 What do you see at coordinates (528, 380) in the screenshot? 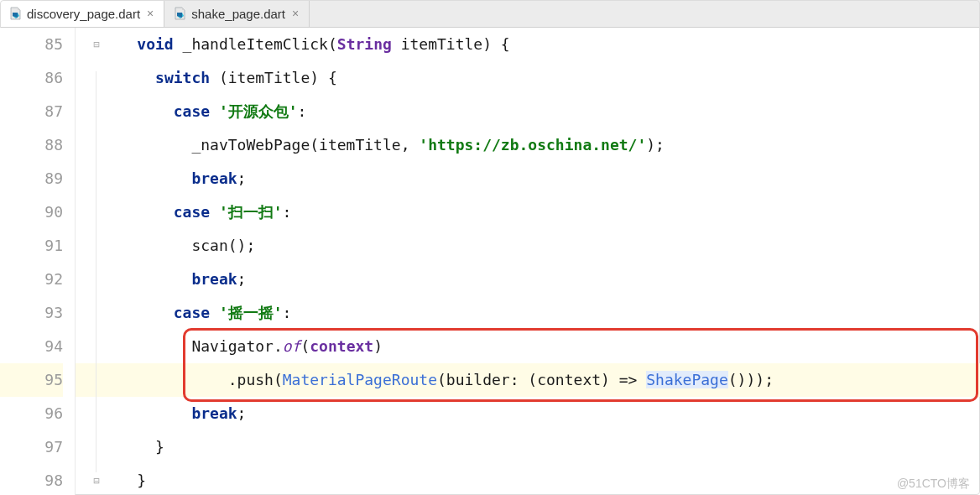
I see `code-line: .push(MaterialPageRoute(builder: (contex…` at bounding box center [528, 380].